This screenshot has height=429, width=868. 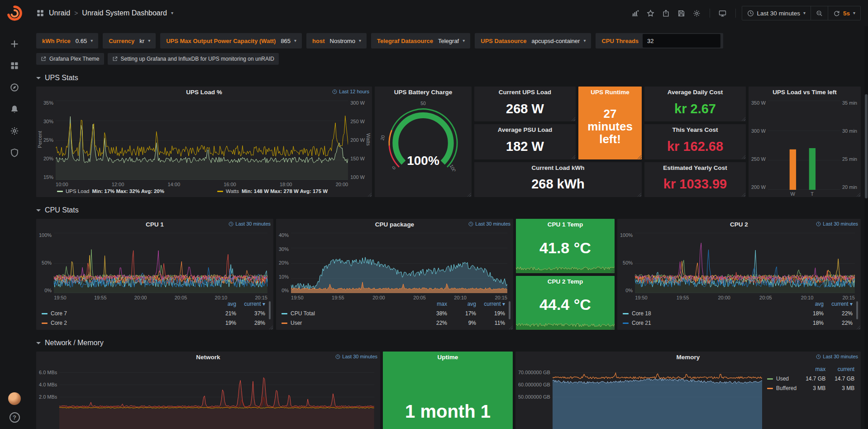 I want to click on panel-title: UPS Runtime, so click(x=610, y=92).